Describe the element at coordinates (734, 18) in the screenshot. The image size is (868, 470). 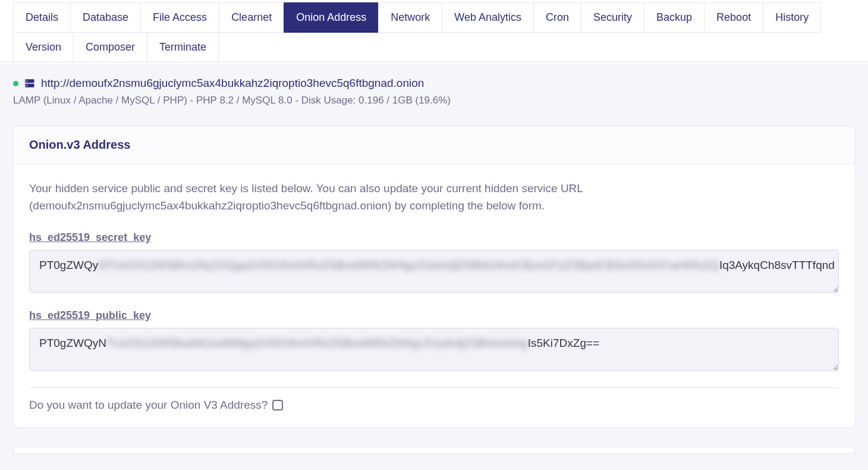
I see `tab-reboot: Reboot` at that location.